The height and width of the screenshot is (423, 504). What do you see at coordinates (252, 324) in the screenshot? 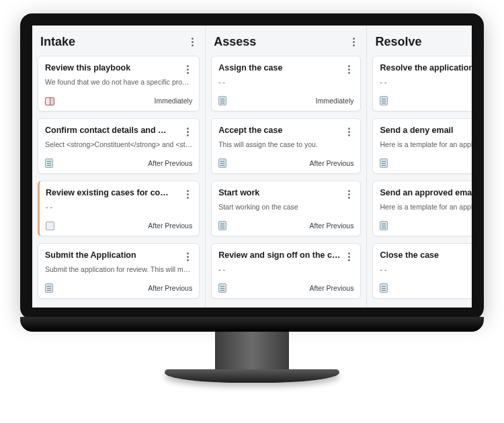
I see `monitor-chin` at bounding box center [252, 324].